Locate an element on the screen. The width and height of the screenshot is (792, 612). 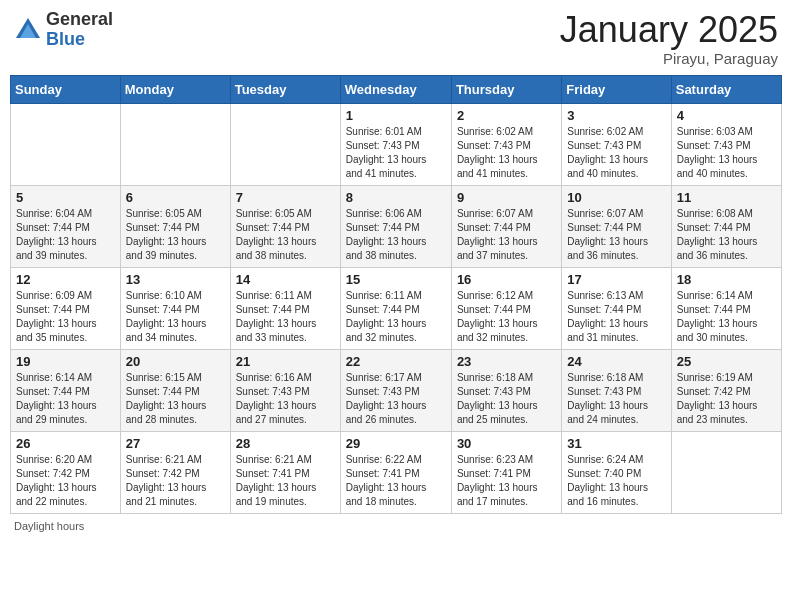
calendar-dow-tuesday: Tuesday is located at coordinates (285, 89).